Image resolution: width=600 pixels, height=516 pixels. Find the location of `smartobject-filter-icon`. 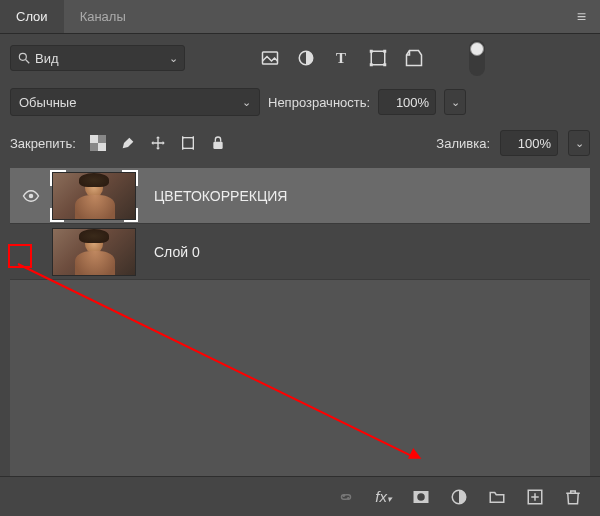

smartobject-filter-icon is located at coordinates (414, 58).